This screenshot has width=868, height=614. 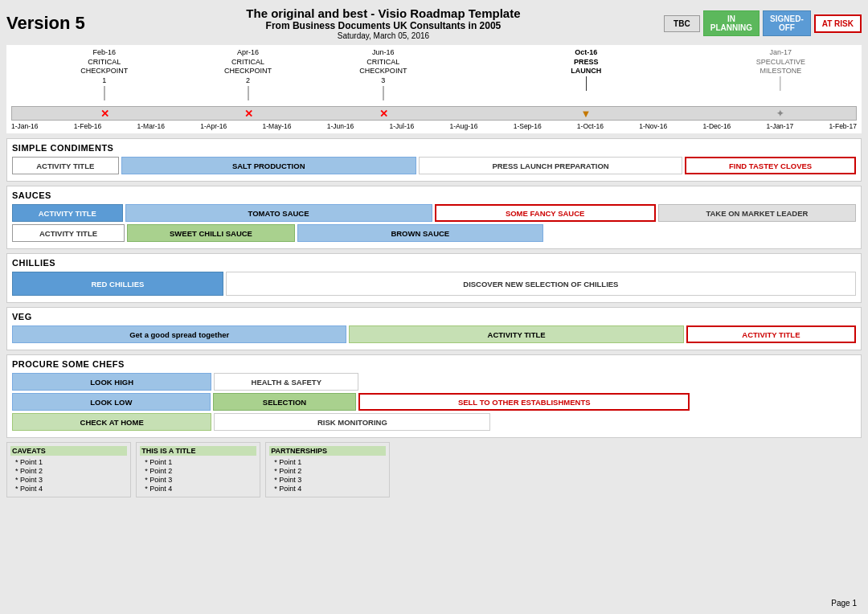 I want to click on chillies-discover: DISCOVER NEW SELECTION OF CHILLIES, so click(x=541, y=284).